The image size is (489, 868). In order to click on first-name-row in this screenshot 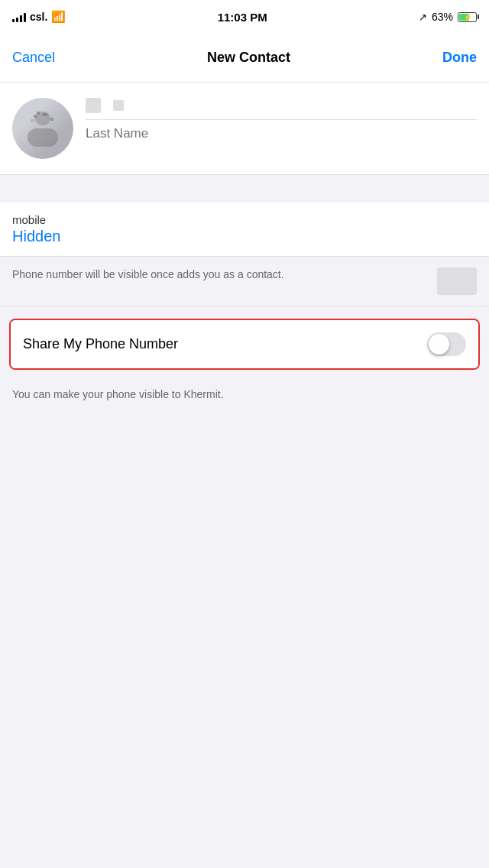, I will do `click(281, 105)`.